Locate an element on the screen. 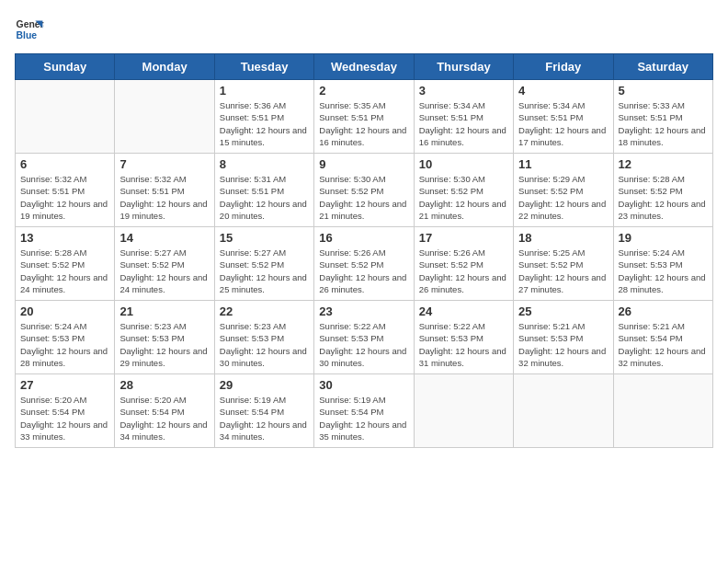  calendar-cell: 23Sunrise: 5:22 AMSunset: 5:53 PMDayligh… is located at coordinates (364, 338).